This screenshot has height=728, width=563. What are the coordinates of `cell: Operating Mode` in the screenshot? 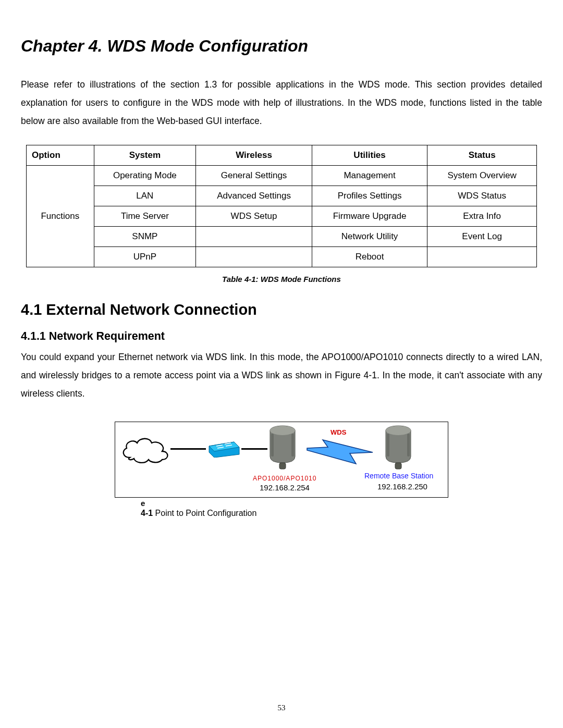 It's located at (145, 176).